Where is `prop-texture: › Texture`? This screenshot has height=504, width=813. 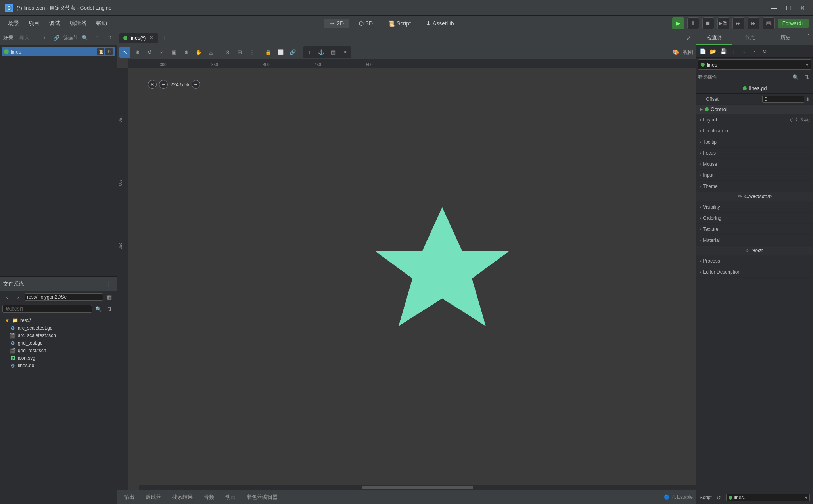
prop-texture: › Texture is located at coordinates (755, 229).